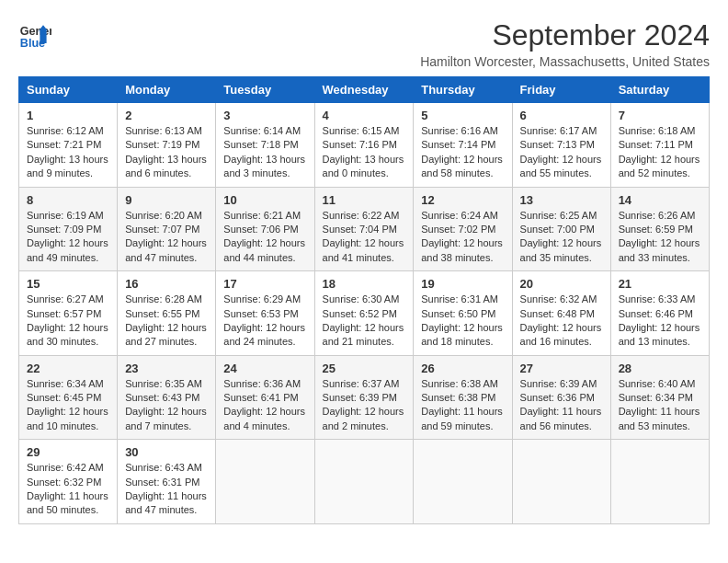 The height and width of the screenshot is (563, 728). Describe the element at coordinates (68, 145) in the screenshot. I see `calendar-cell: 1Sunrise: 6:12 AMSunset: 7:21 PMDaylight…` at that location.